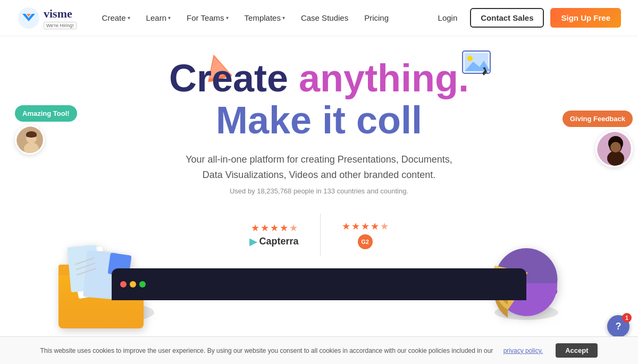 The width and height of the screenshot is (638, 364). I want to click on g2-stars: ★ ★ ★ ★ ★, so click(365, 226).